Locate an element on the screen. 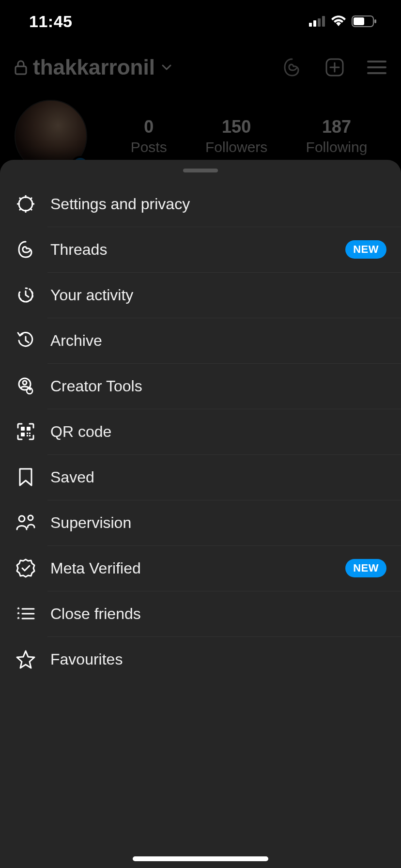 The width and height of the screenshot is (401, 868). menu-item-supervision: Supervision is located at coordinates (200, 523).